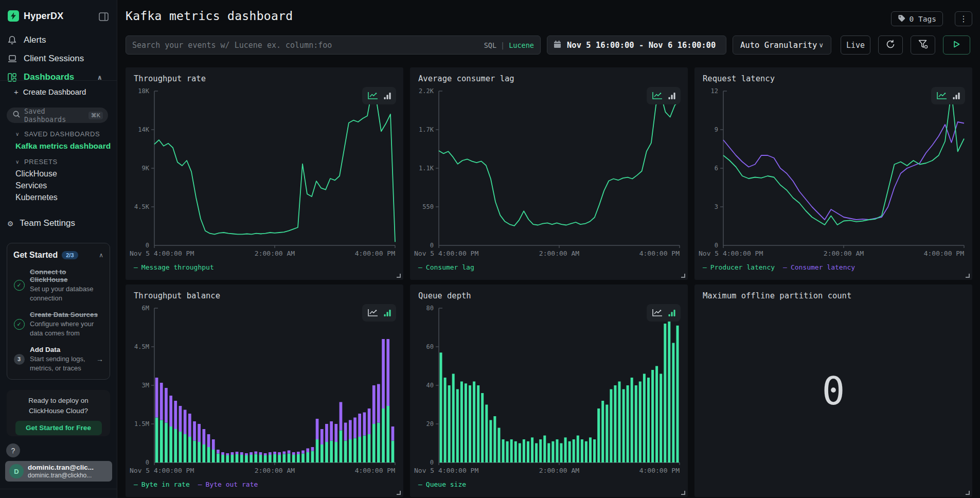 This screenshot has height=498, width=980. What do you see at coordinates (170, 79) in the screenshot?
I see `chart-title: Throughput rate` at bounding box center [170, 79].